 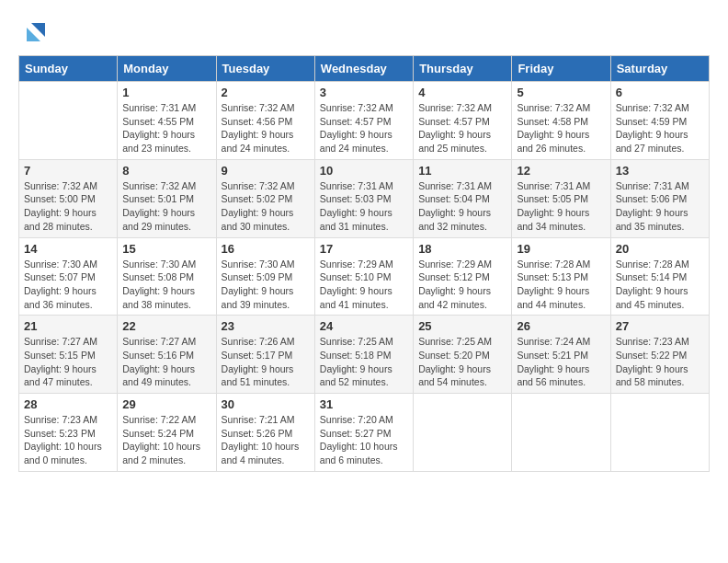 I want to click on calendar-cell: 9Sunrise: 7:32 AM Sunset: 5:02 PM Daylig…, so click(x=265, y=199).